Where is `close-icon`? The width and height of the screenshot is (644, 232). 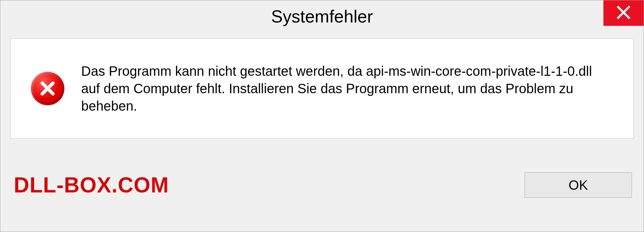 close-icon is located at coordinates (624, 13).